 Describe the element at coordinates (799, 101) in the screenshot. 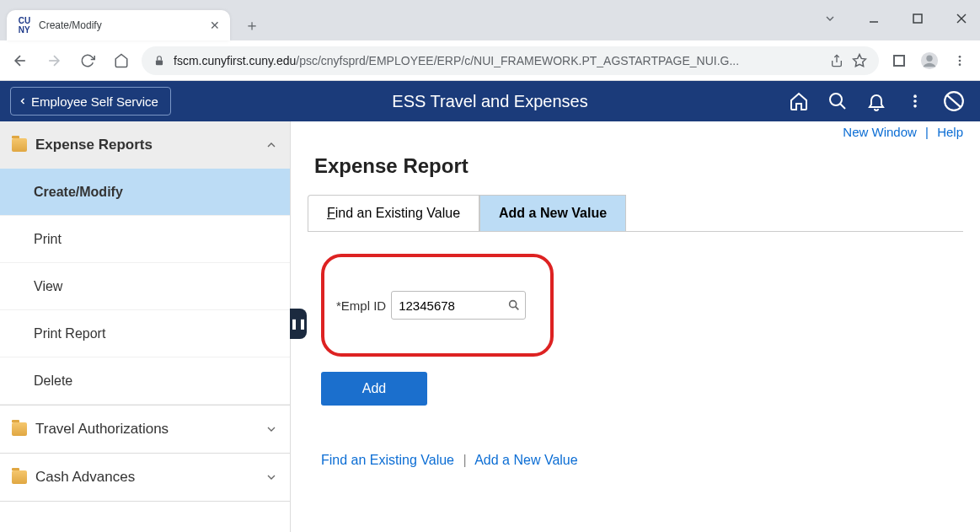

I see `home-icon` at that location.